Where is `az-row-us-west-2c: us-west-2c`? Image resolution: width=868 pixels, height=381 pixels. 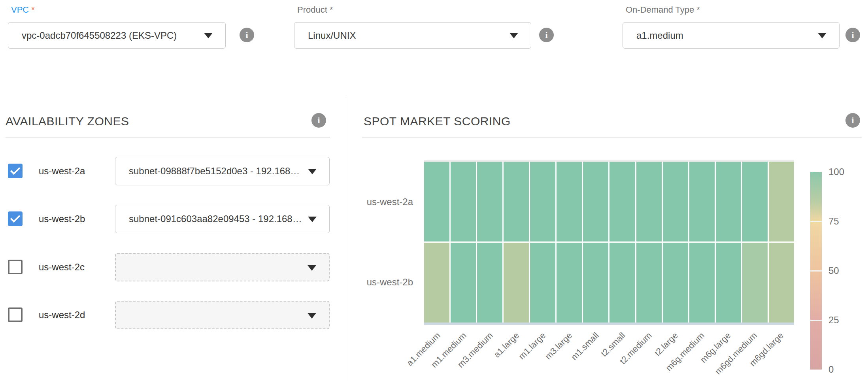 az-row-us-west-2c: us-west-2c is located at coordinates (173, 267).